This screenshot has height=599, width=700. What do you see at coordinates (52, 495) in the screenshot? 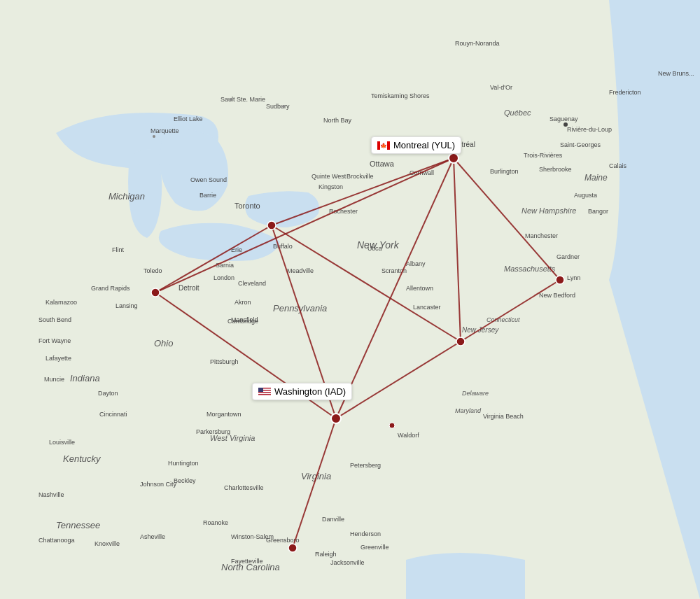
I see `svg-text: Nashville` at bounding box center [52, 495].